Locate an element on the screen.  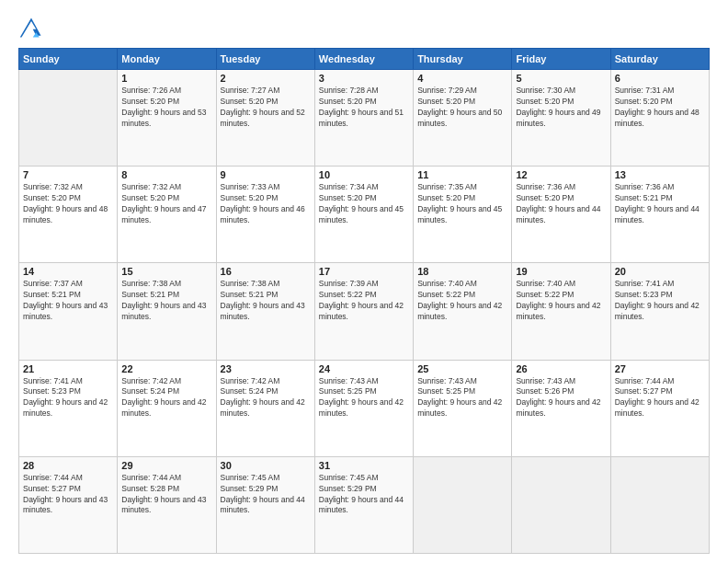
day-cell: 6Sunrise: 7:31 AMSunset: 5:20 PMDaylight… is located at coordinates (660, 118).